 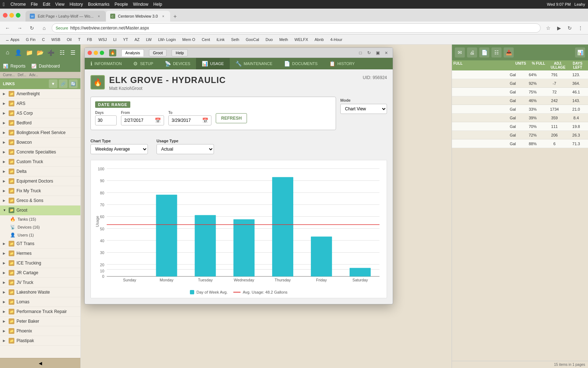 I want to click on sidebar-item-equipment: ▶ 📁 Equipment Doctors, so click(x=40, y=181).